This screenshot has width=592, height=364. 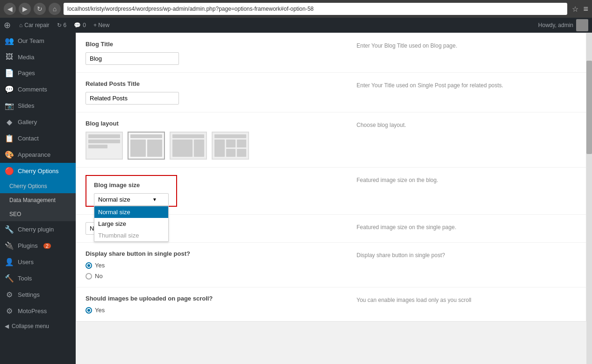 I want to click on sidebar-item-plugins: 🔌 Plugins 2, so click(x=38, y=245).